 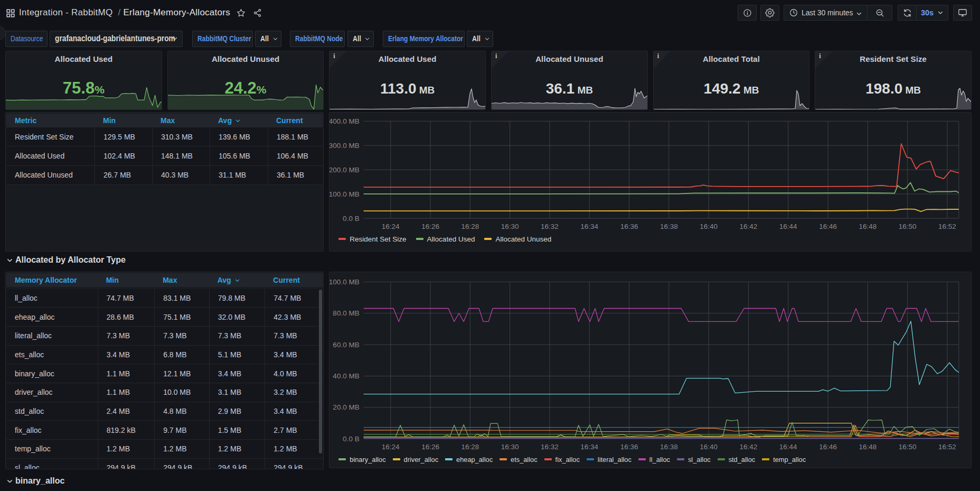 I want to click on svg-text: 60.0 MB, so click(x=346, y=345).